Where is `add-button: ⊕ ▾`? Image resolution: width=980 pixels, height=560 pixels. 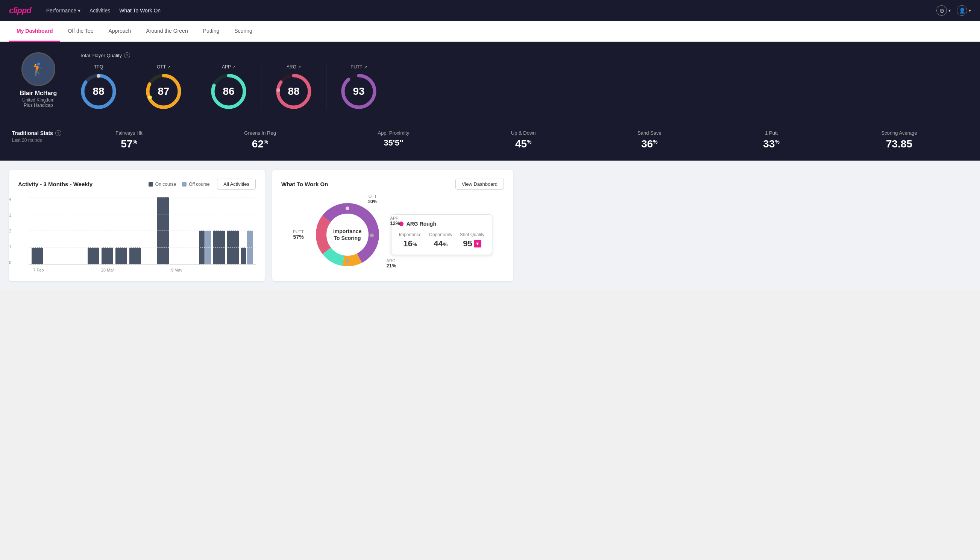
add-button: ⊕ ▾ is located at coordinates (943, 11).